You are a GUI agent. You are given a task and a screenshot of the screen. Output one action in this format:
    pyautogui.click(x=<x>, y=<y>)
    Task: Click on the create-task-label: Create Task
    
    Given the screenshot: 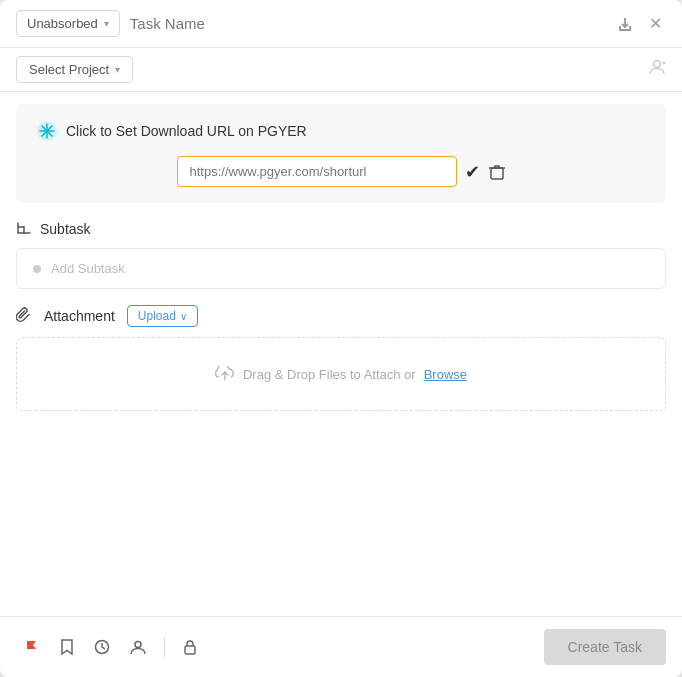 What is the action you would take?
    pyautogui.click(x=605, y=647)
    